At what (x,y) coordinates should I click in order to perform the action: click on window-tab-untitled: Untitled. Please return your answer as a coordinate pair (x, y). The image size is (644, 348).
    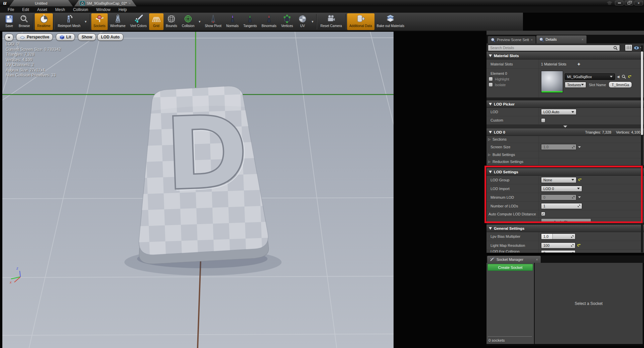
    Looking at the image, I should click on (41, 3).